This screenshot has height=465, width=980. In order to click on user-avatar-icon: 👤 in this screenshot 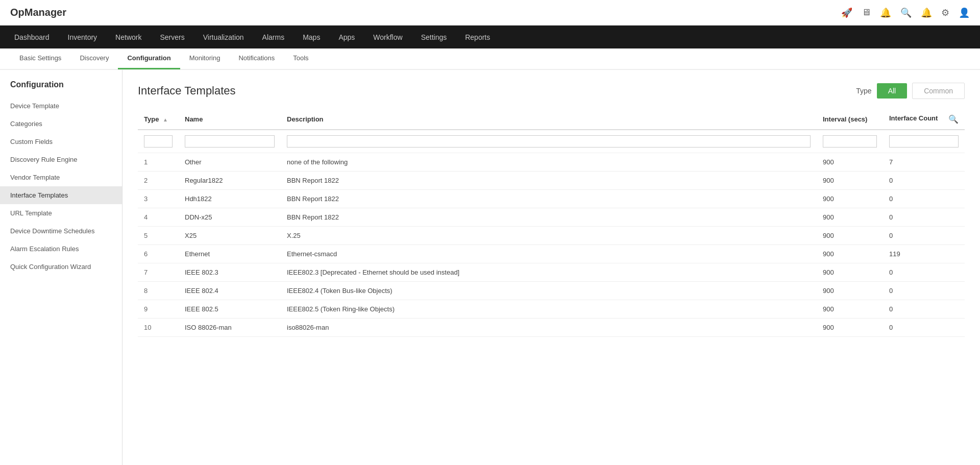, I will do `click(964, 13)`.